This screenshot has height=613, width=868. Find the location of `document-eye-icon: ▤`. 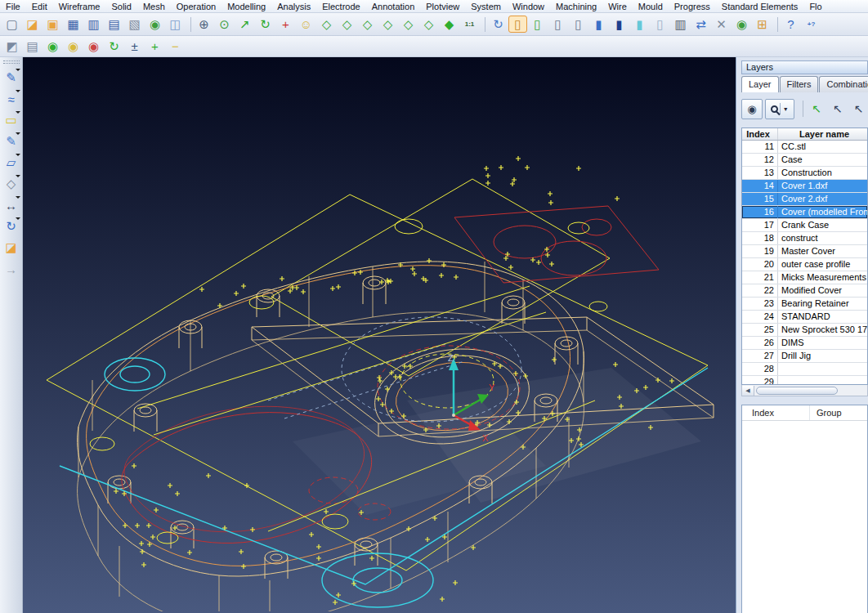

document-eye-icon: ▤ is located at coordinates (33, 47).